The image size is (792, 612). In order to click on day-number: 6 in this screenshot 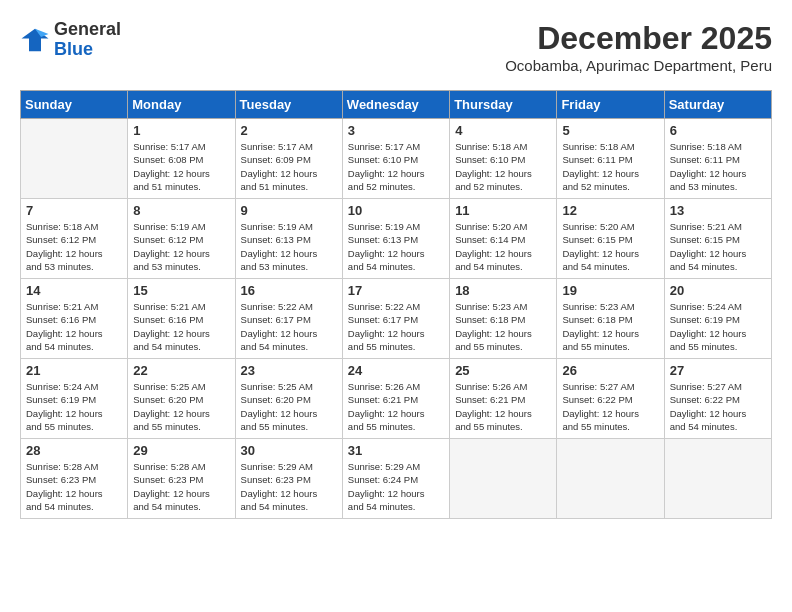, I will do `click(718, 130)`.